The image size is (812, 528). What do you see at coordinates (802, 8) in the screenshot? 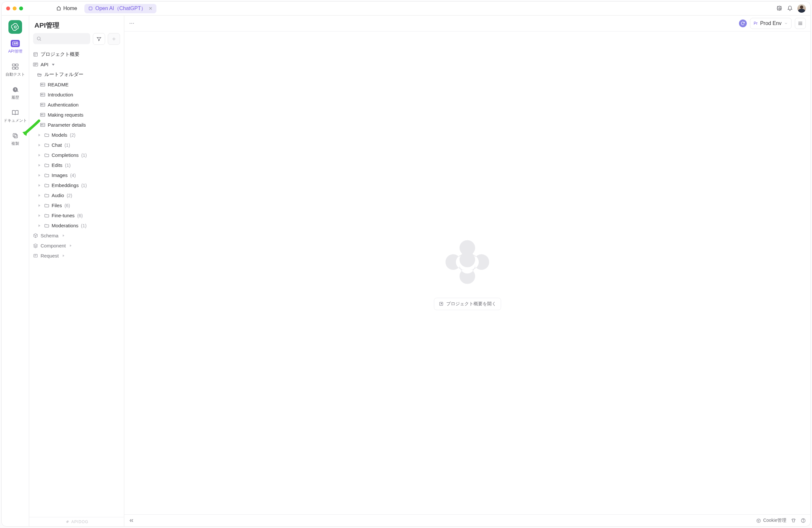
I see `avatar` at bounding box center [802, 8].